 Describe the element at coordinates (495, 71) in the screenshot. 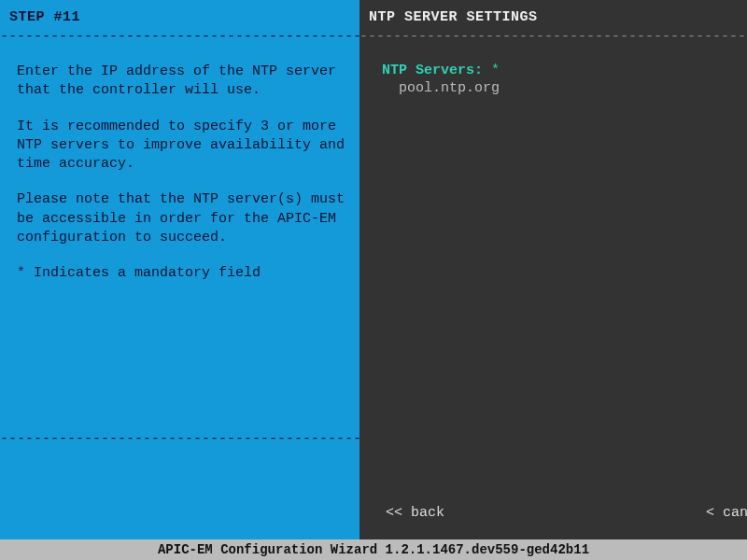

I see `required-star-icon: *` at that location.